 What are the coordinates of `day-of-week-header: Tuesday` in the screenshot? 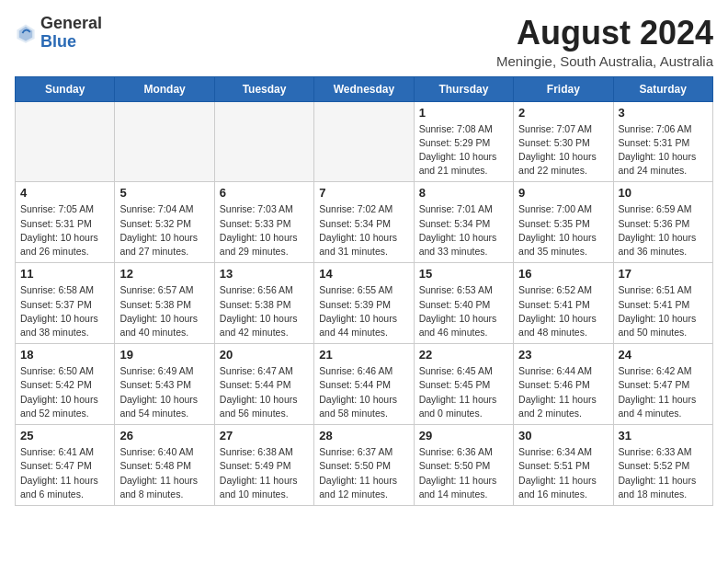 It's located at (264, 88).